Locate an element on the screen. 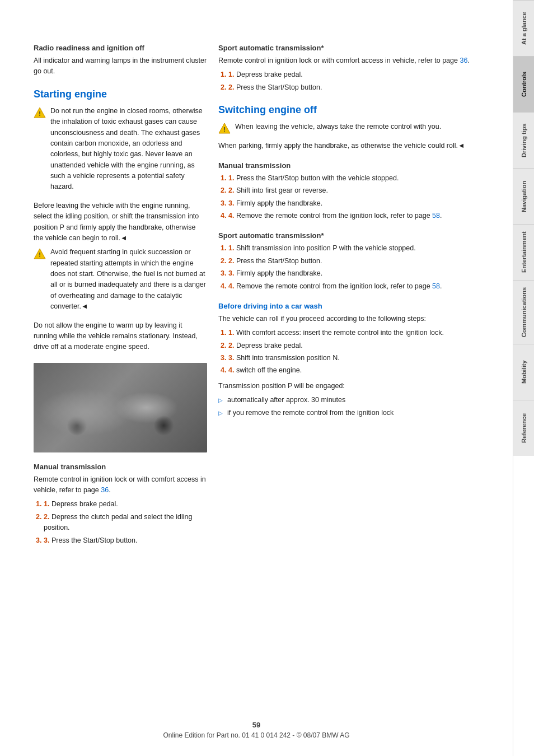 The width and height of the screenshot is (534, 756). sport-automatic-start-page-ref: 36 is located at coordinates (463, 60).